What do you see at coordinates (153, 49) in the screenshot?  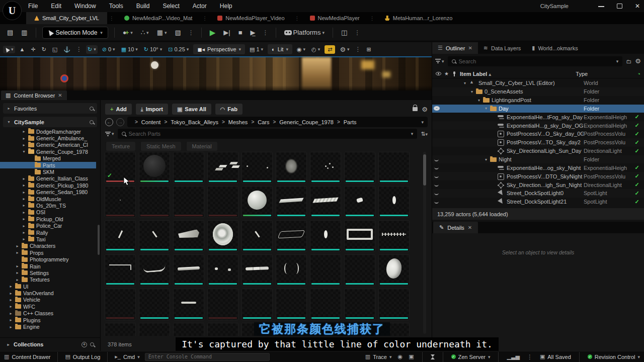 I see `rotation-snap-dropdown: ↻10°▾` at bounding box center [153, 49].